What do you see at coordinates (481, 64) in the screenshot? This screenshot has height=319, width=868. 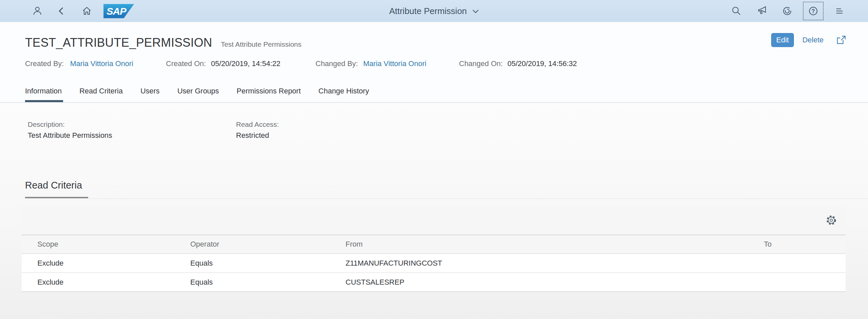 I see `changed-on-label: Changed On:` at bounding box center [481, 64].